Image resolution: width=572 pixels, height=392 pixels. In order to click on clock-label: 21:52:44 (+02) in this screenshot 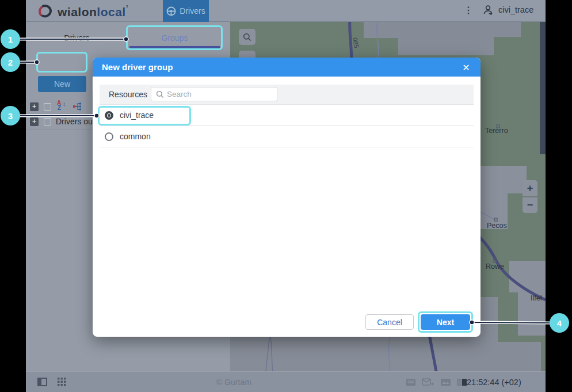, I will do `click(494, 382)`.